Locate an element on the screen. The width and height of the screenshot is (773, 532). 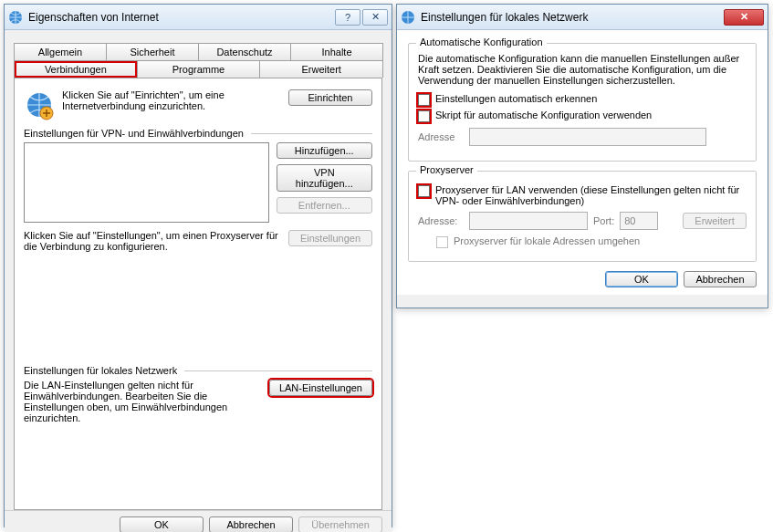
tab-strip: Allgemein Sicherheit Datenschutz Inhalte… is located at coordinates (198, 60).